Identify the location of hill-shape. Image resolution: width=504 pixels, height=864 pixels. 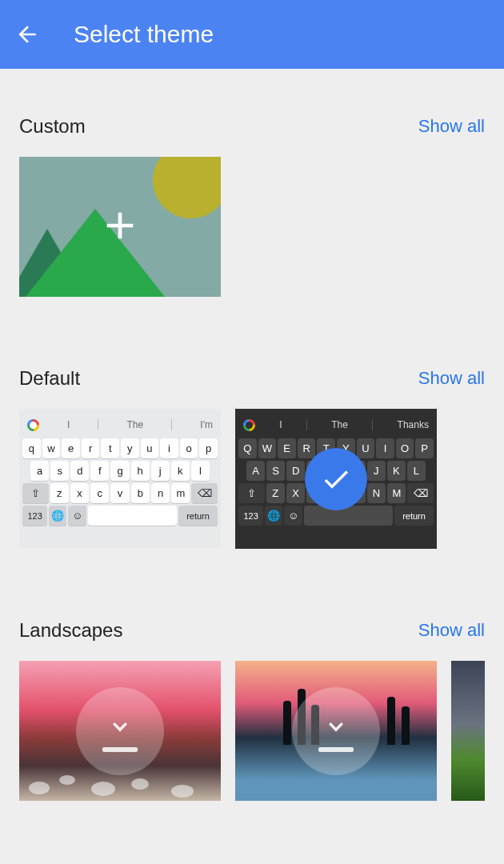
(95, 253).